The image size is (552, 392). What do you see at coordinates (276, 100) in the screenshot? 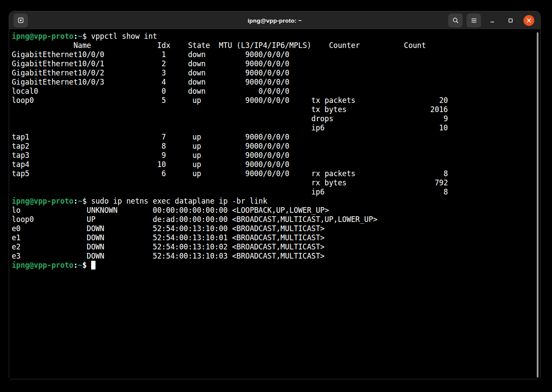
I see `terminal-line: loop0 5 up 9000/0/0/0 tx packets 20` at bounding box center [276, 100].